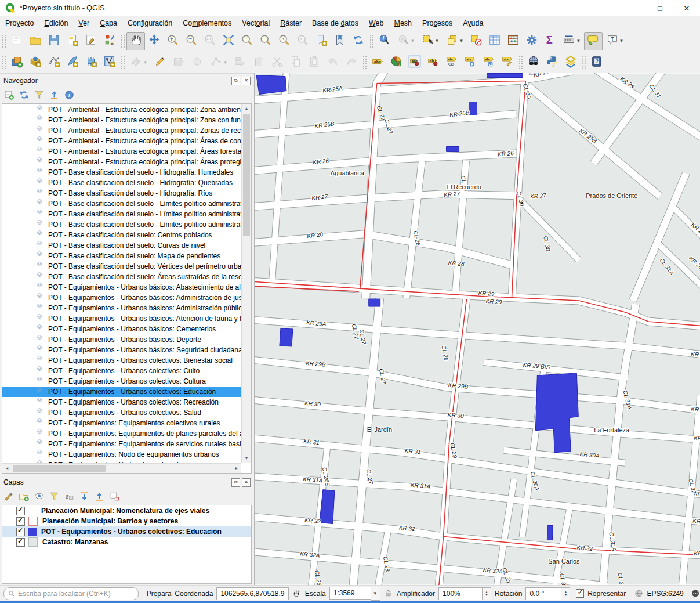  I want to click on layers-close-icon: ✕, so click(246, 483).